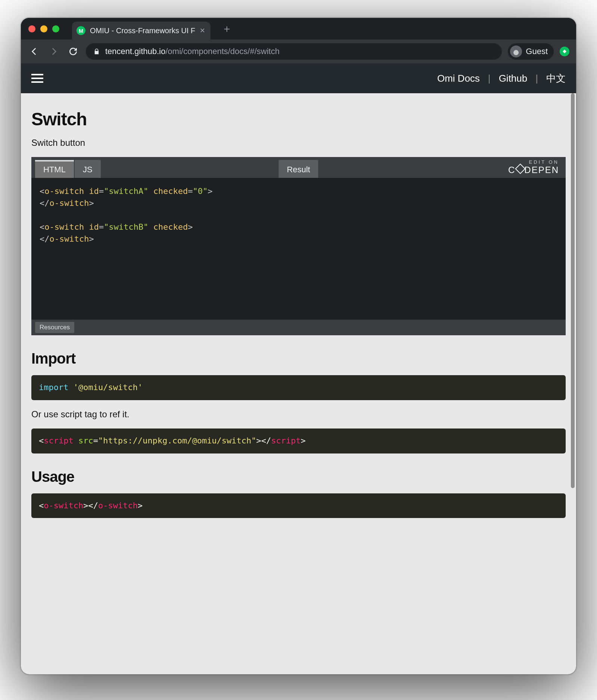  I want to click on forward-button, so click(54, 51).